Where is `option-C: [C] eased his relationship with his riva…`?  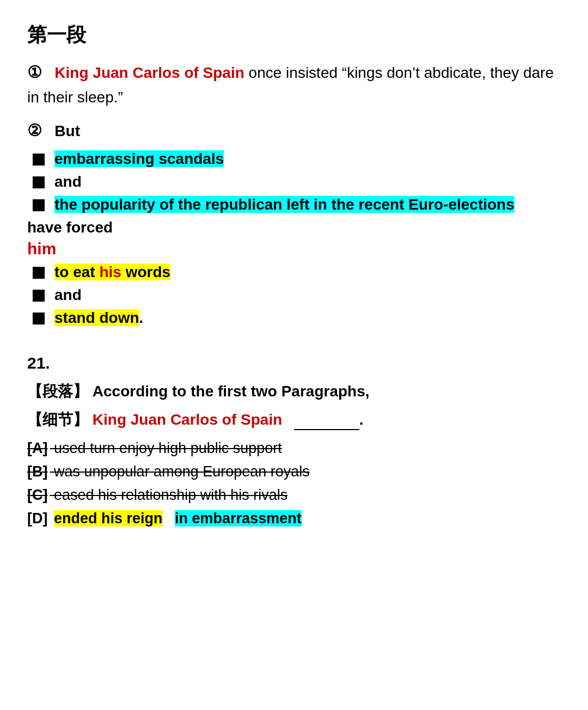
option-C: [C] eased his relationship with his riva… is located at coordinates (294, 495).